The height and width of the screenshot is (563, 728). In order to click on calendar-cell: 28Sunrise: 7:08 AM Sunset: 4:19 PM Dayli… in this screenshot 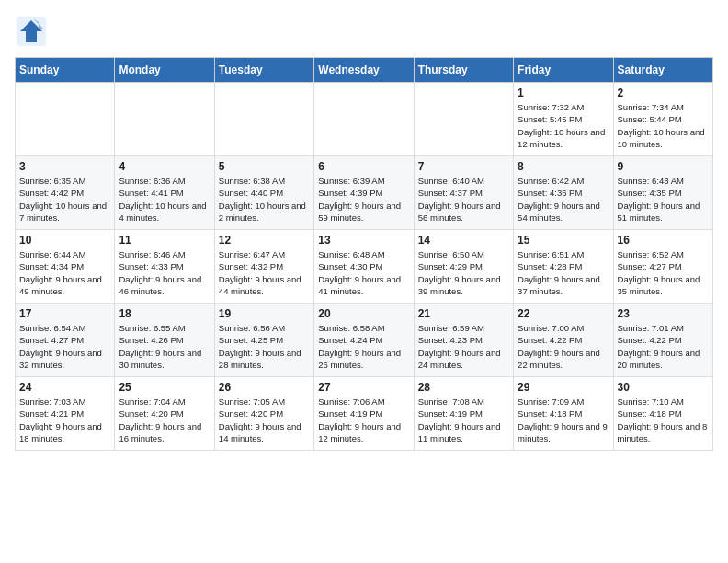, I will do `click(463, 414)`.